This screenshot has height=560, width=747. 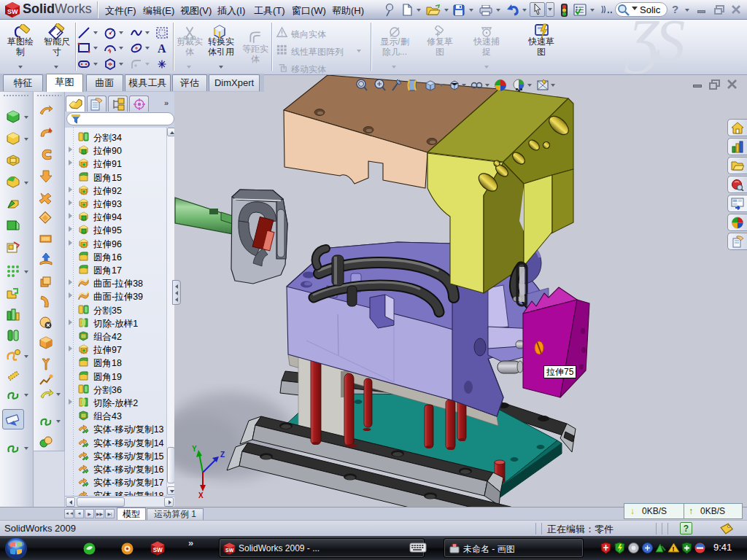 What do you see at coordinates (201, 496) in the screenshot?
I see `svg-text: X` at bounding box center [201, 496].